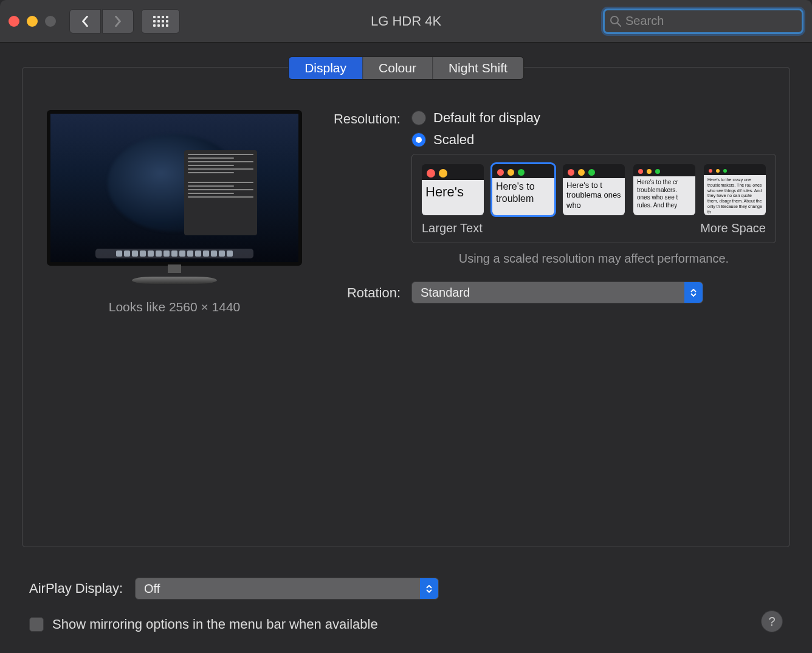  Describe the element at coordinates (326, 68) in the screenshot. I see `tab-display: Display` at that location.